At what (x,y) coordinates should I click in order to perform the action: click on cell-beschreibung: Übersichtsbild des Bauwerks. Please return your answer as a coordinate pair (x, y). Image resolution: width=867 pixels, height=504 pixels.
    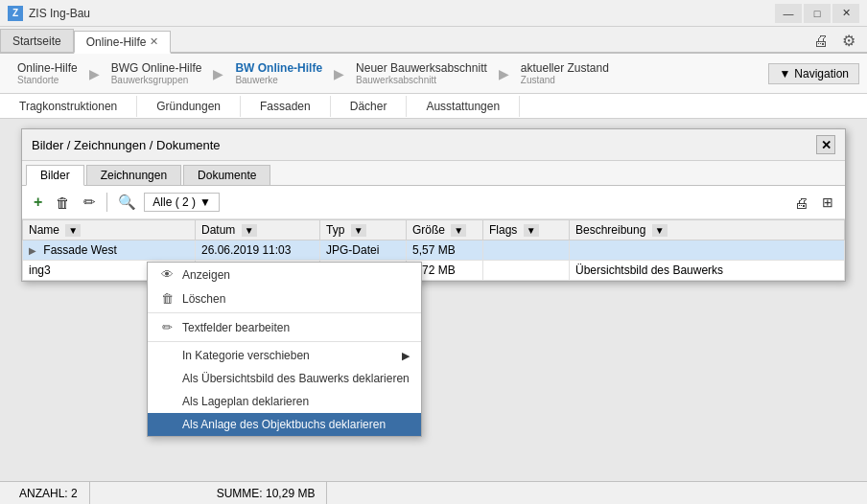
    Looking at the image, I should click on (708, 270).